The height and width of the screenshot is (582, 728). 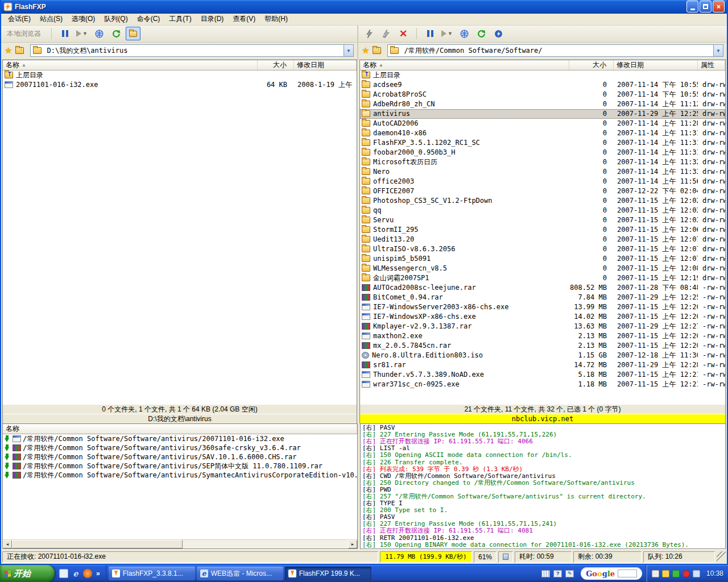 I want to click on scroll-right-button: ►, so click(x=353, y=544).